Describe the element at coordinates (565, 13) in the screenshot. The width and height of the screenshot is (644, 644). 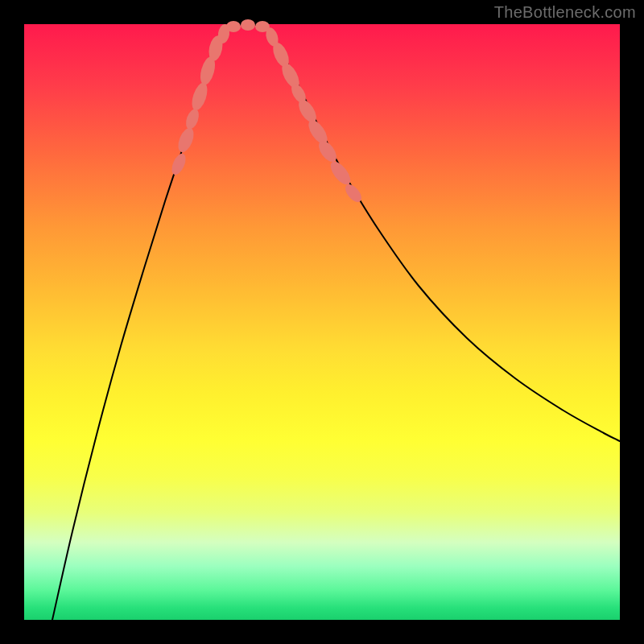
I see `watermark-text: TheBottleneck.com` at that location.